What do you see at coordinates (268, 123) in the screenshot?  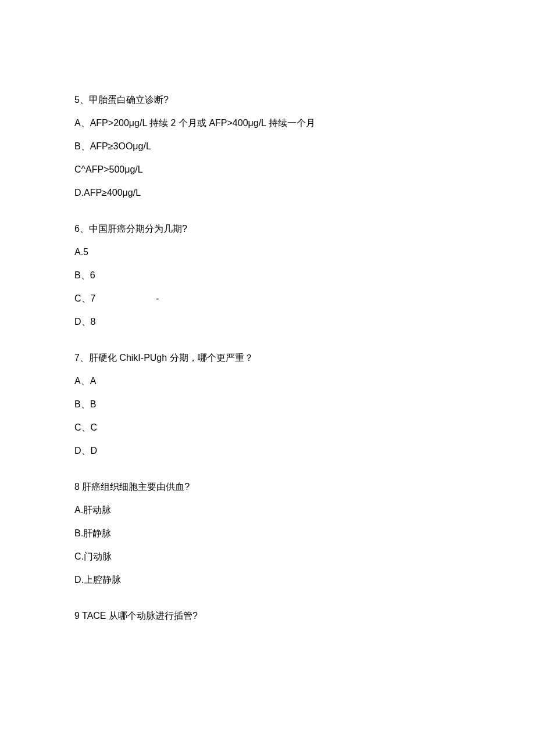 I see `question-5-option-a: A、AFP>200μg/L 持续 2 个月或 AFP>400μg/L 持续一个月` at bounding box center [268, 123].